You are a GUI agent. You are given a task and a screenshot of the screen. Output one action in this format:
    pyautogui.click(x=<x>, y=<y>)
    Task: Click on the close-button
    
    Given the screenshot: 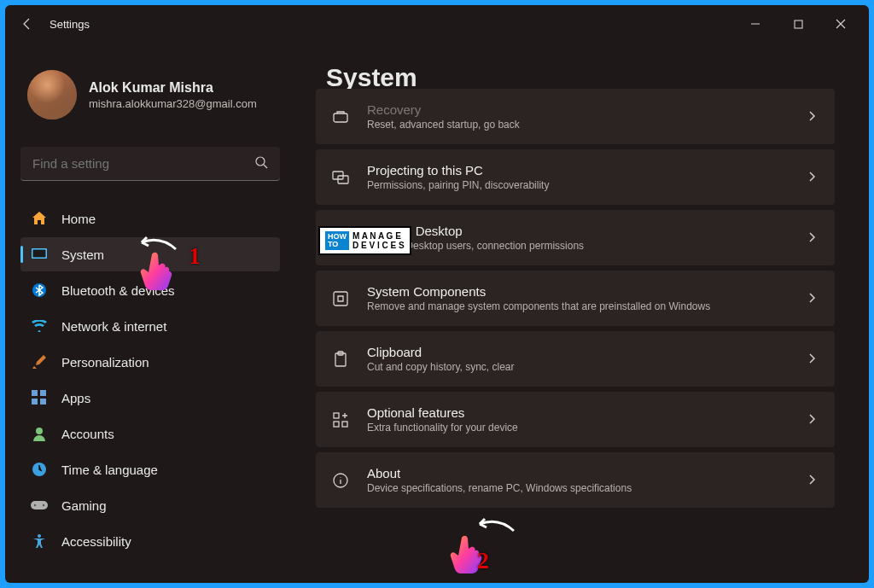 What is the action you would take?
    pyautogui.click(x=841, y=24)
    